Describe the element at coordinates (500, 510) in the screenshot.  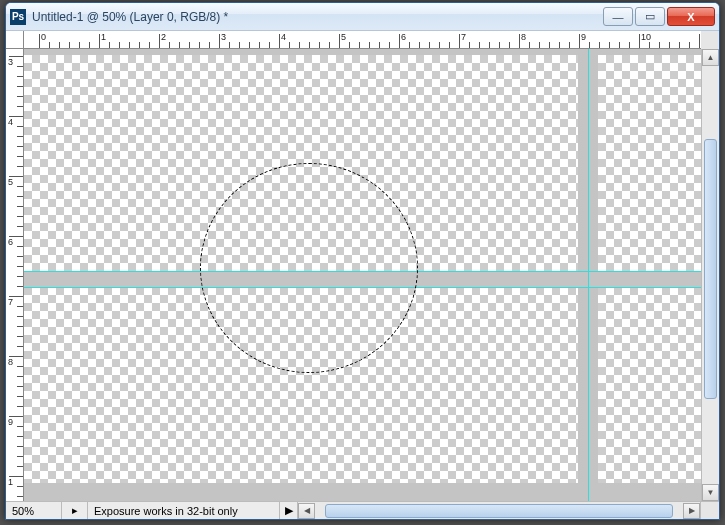
I see `horizontal-scrollbar: ◀ ▶` at that location.